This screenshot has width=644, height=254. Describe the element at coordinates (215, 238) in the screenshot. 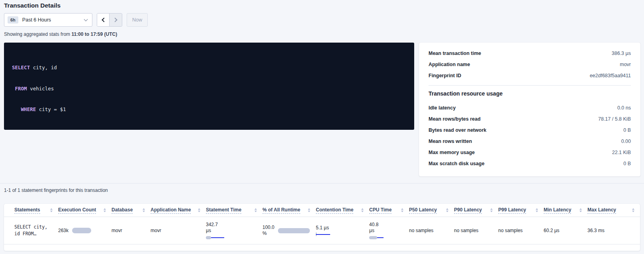

I see `statement-time-bar` at that location.